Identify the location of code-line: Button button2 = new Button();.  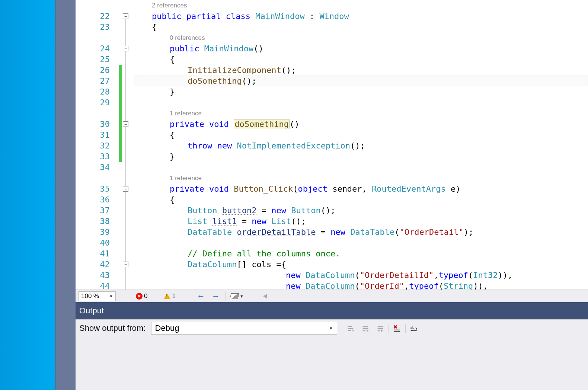
(361, 211).